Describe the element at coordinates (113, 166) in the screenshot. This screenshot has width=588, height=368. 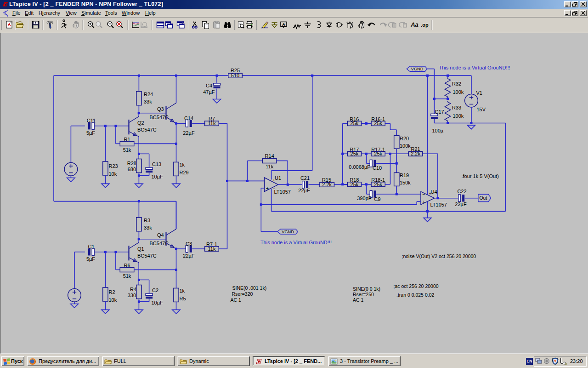
I see `svg-text: R23` at that location.